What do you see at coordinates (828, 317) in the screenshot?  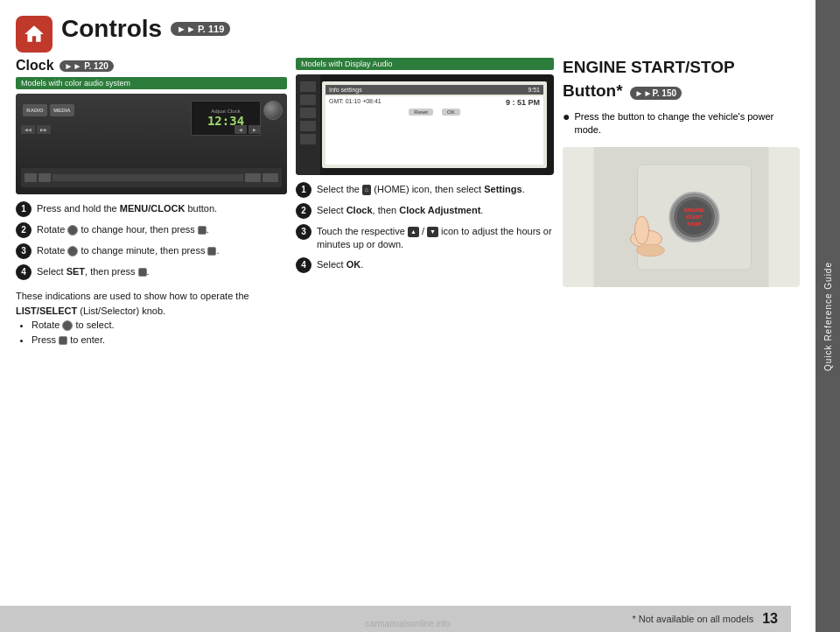 I see `sidebar-label: Quick Reference Guide` at bounding box center [828, 317].